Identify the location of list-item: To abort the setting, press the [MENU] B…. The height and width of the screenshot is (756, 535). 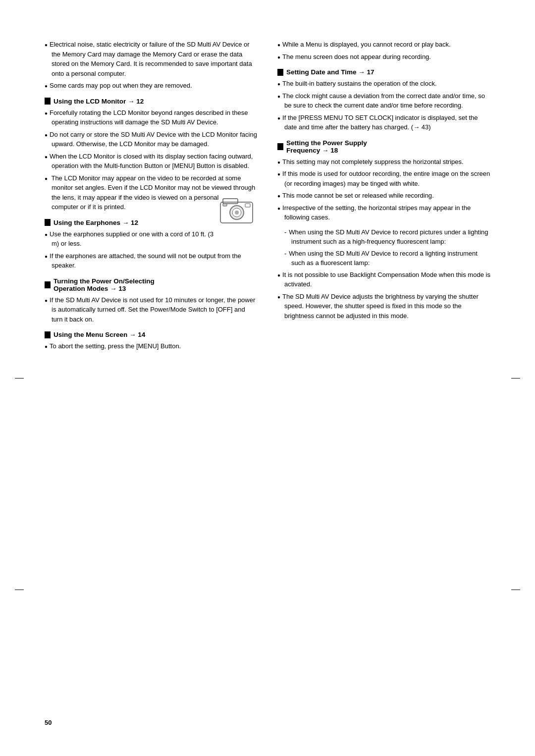
(151, 346).